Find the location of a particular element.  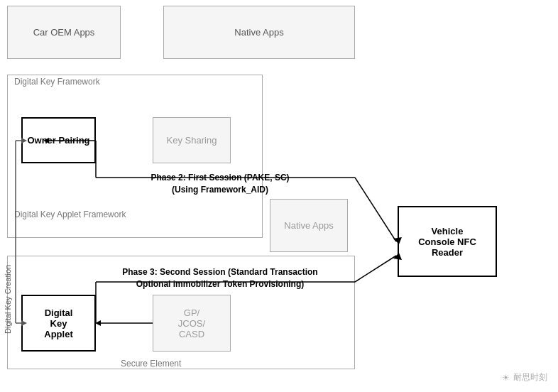

owner-pairing-label: Owner Pairing is located at coordinates (58, 141).